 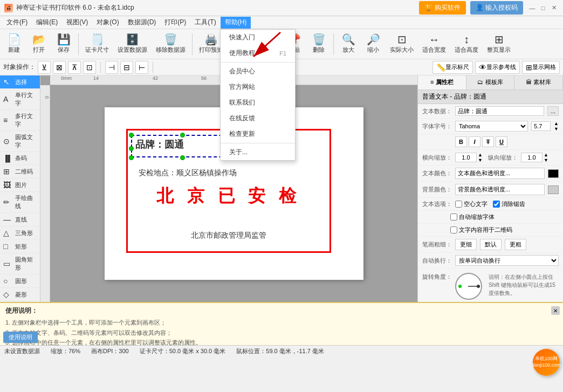 What do you see at coordinates (475, 142) in the screenshot?
I see `italic-button: I` at bounding box center [475, 142].